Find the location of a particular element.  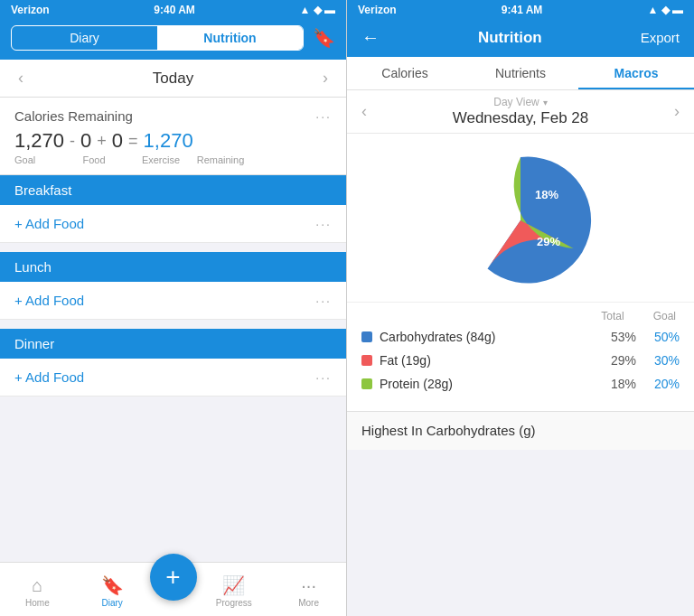

current-date-label: Wednesday, Feb 28 is located at coordinates (520, 118).